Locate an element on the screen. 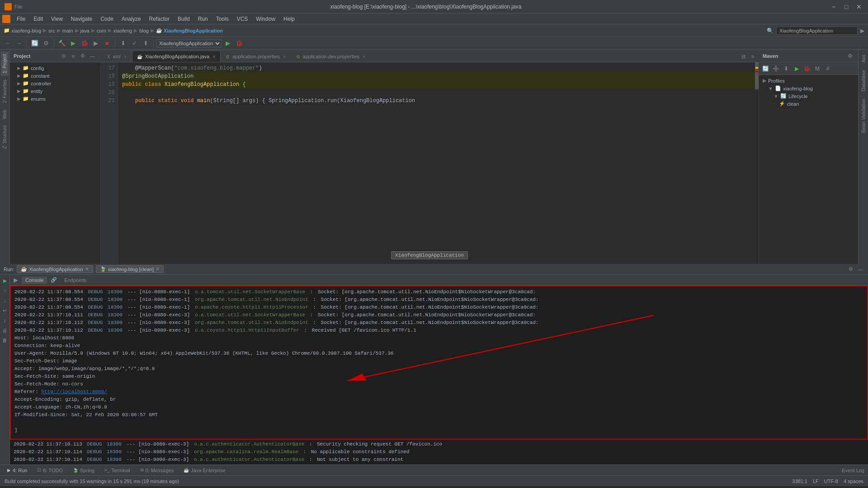 The image size is (868, 488). run-bar-settings: ⚙ is located at coordinates (851, 269).